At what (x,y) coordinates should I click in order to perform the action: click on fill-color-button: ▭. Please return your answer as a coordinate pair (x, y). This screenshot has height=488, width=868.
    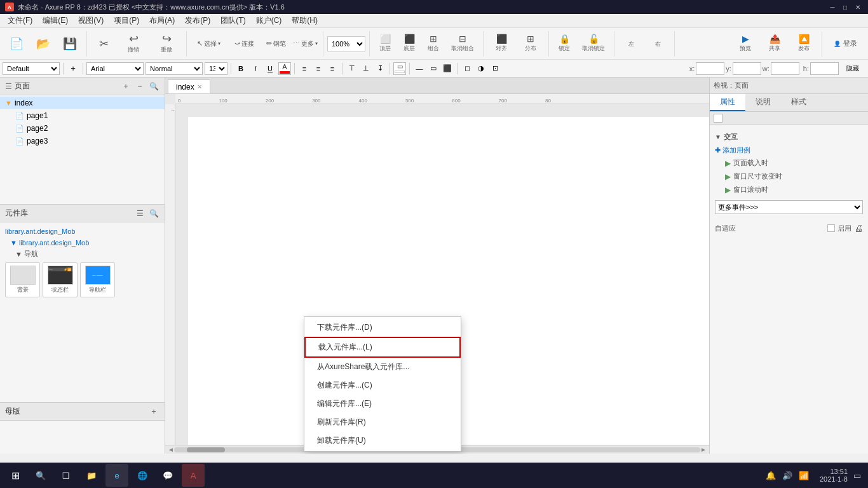
    Looking at the image, I should click on (400, 69).